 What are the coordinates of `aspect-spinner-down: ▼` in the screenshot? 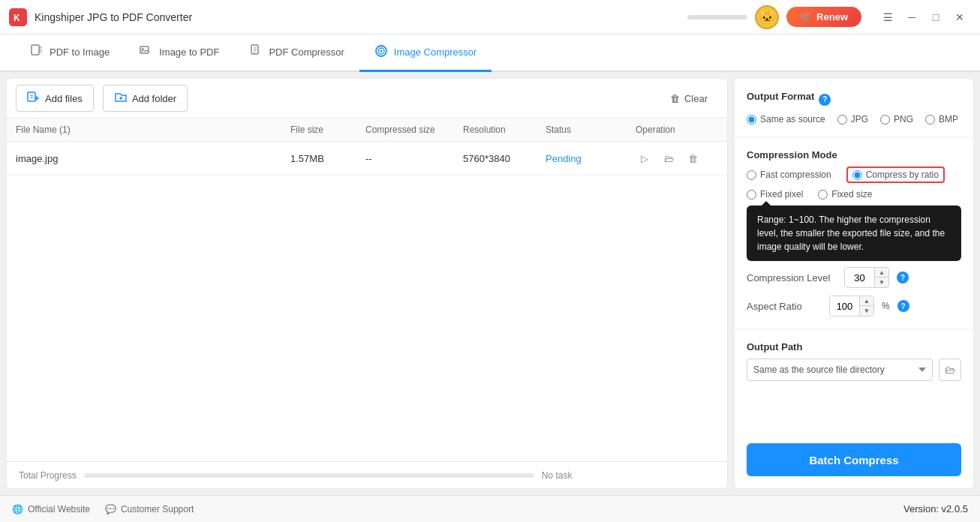 It's located at (867, 310).